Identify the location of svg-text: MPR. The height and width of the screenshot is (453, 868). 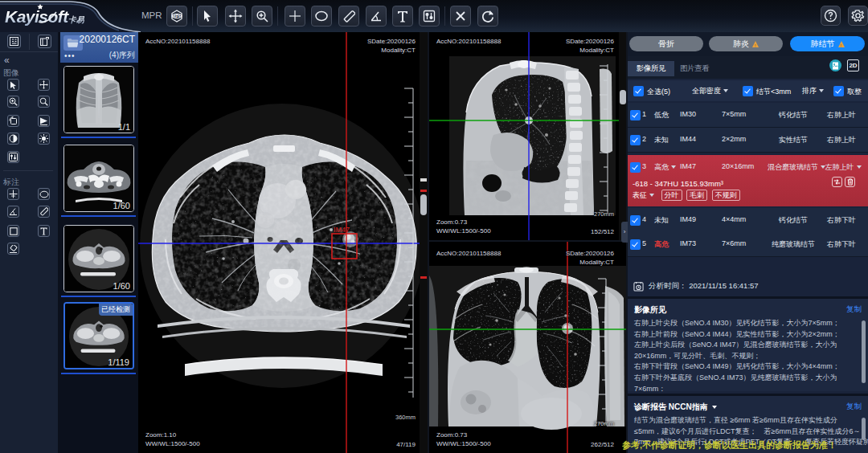
(177, 16).